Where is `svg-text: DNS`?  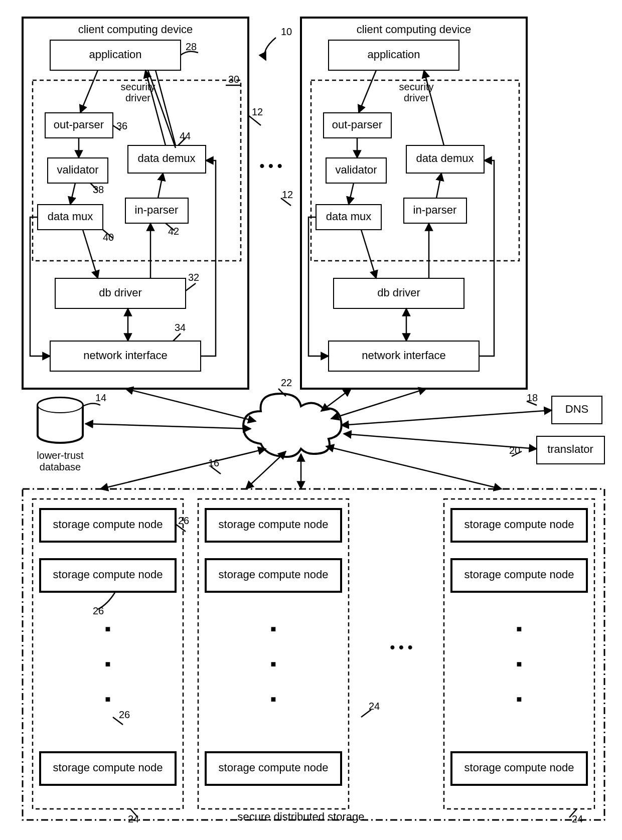 svg-text: DNS is located at coordinates (577, 409).